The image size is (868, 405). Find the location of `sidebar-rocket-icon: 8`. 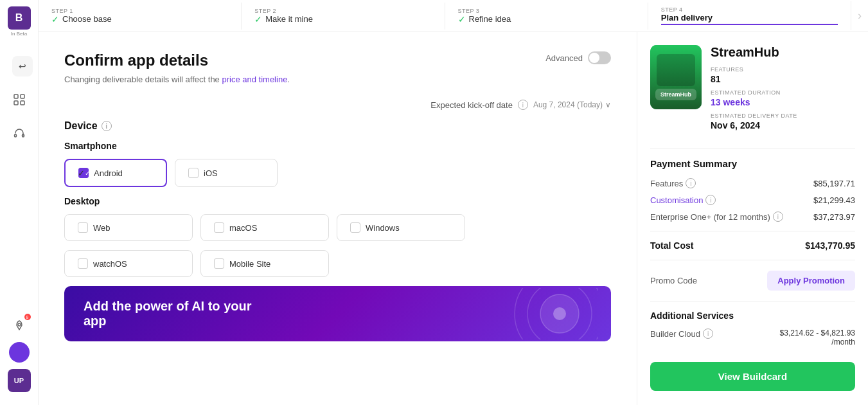

sidebar-rocket-icon: 8 is located at coordinates (19, 325).